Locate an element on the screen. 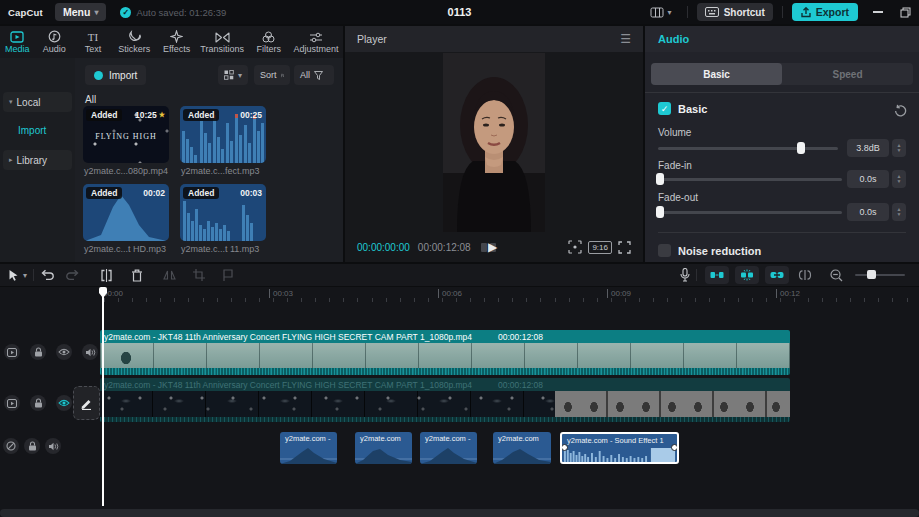 The image size is (919, 517). timeline-audio-clip-selected: y2mate.com - Sound Effect 1 is located at coordinates (620, 448).